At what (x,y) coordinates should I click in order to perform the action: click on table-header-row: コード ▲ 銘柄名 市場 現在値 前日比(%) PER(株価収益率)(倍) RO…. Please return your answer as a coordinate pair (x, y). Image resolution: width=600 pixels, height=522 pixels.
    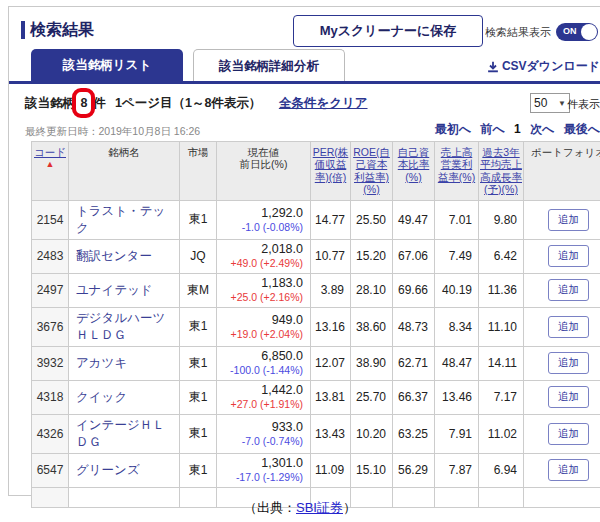
    Looking at the image, I should click on (316, 172).